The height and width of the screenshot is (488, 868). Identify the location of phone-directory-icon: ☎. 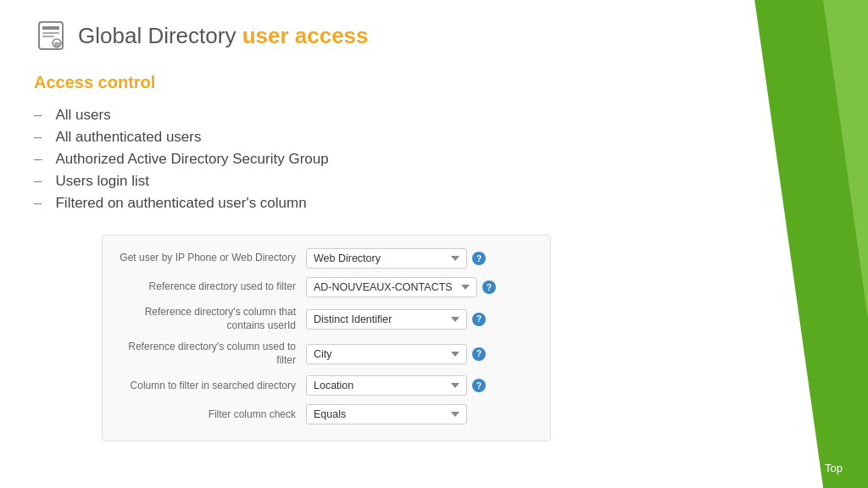
(51, 36).